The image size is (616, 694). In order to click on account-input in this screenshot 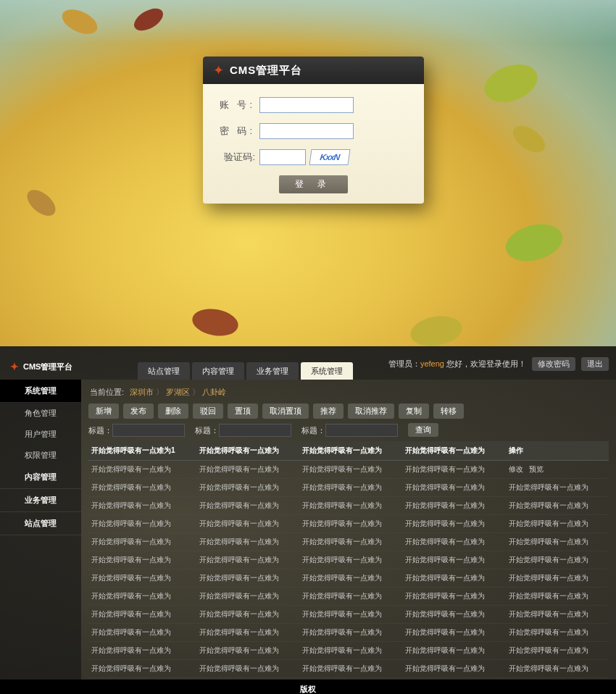, I will do `click(307, 105)`.